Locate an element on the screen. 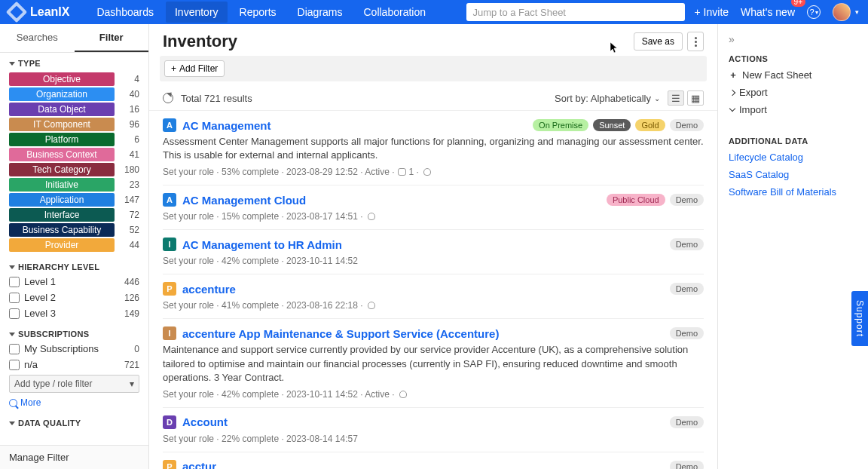 The image size is (868, 469). save-as-button: Save as is located at coordinates (659, 41).